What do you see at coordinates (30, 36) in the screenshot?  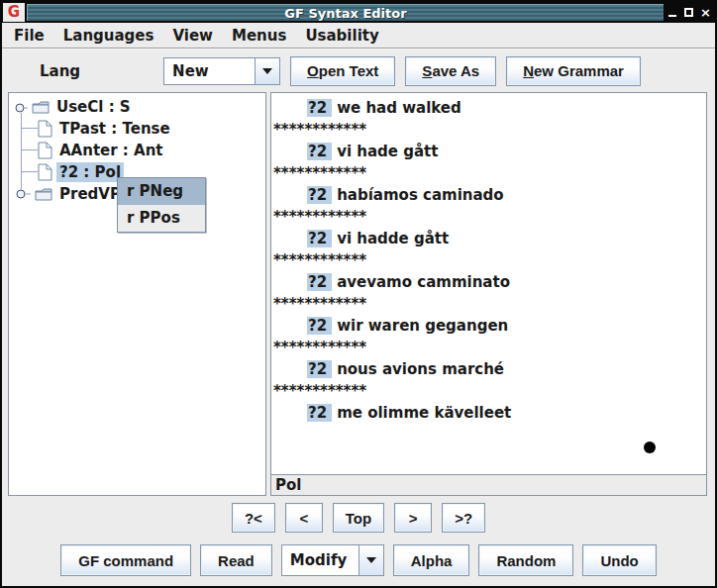 I see `menu-file: File` at bounding box center [30, 36].